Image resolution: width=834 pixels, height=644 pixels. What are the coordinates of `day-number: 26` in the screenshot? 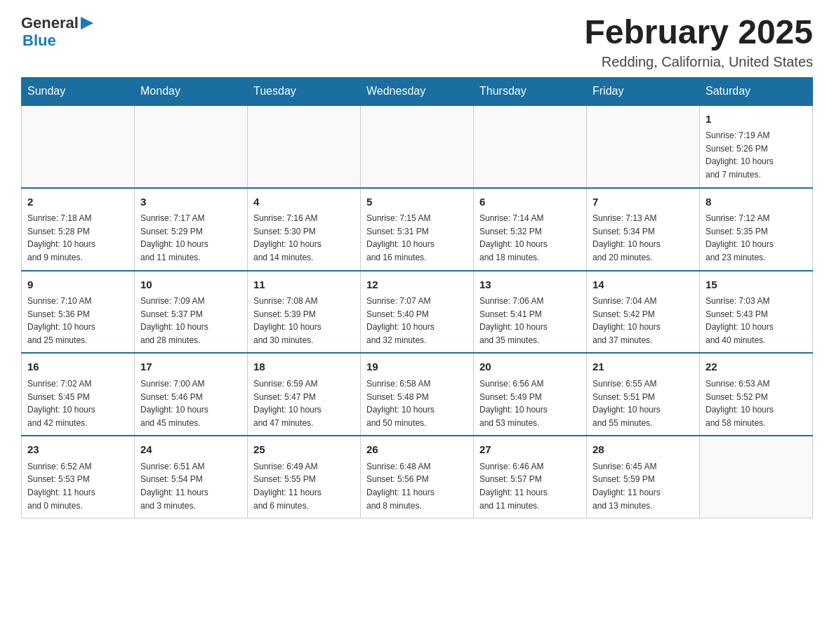 It's located at (417, 450).